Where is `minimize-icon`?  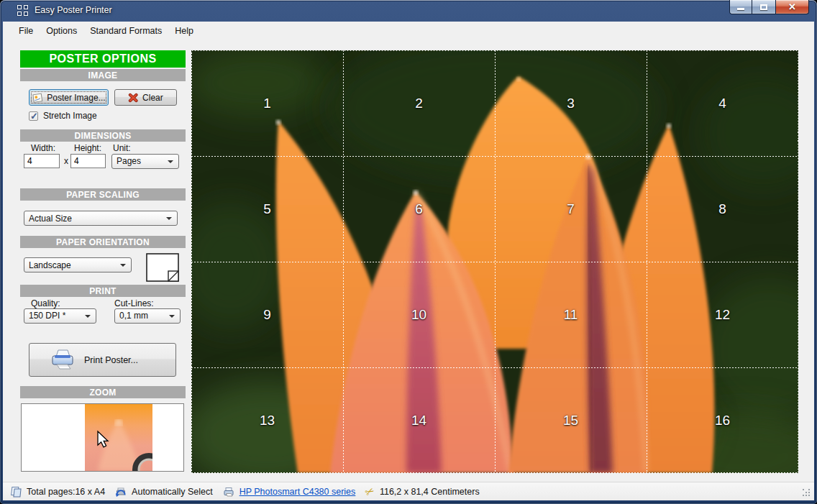 minimize-icon is located at coordinates (741, 9).